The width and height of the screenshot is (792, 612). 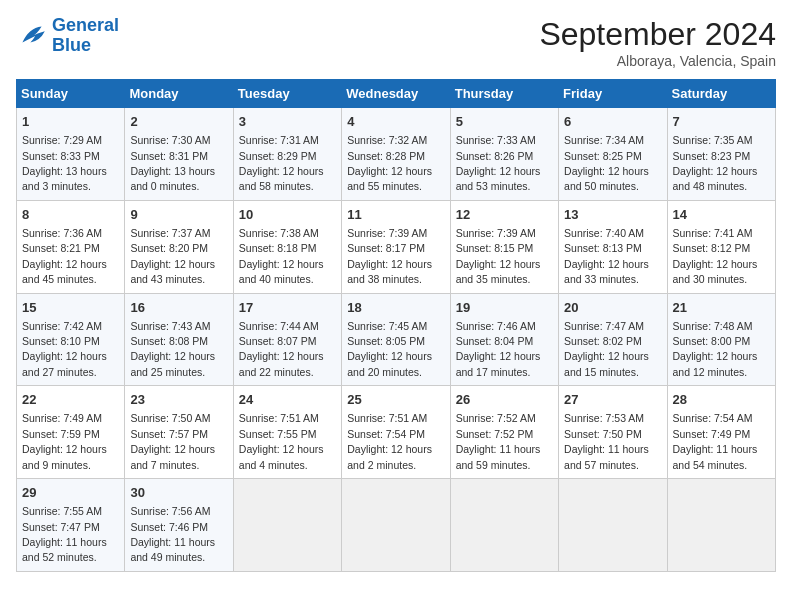 What do you see at coordinates (288, 400) in the screenshot?
I see `day-number: 24` at bounding box center [288, 400].